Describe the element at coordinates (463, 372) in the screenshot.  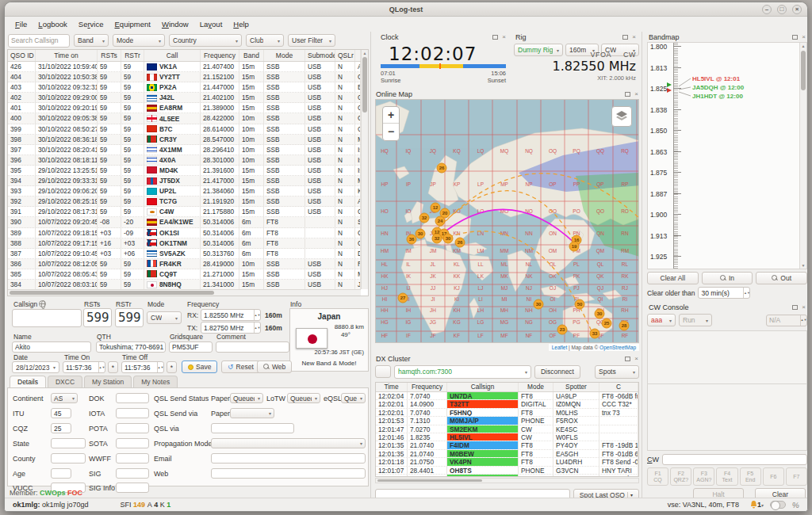
I see `cluster-server-combo: hamqth.com:7300▾` at that location.